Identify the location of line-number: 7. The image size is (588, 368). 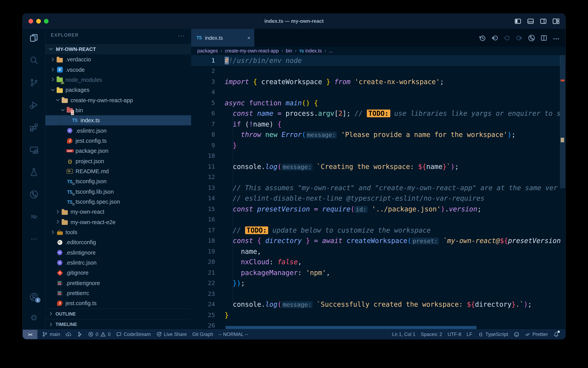
(203, 124).